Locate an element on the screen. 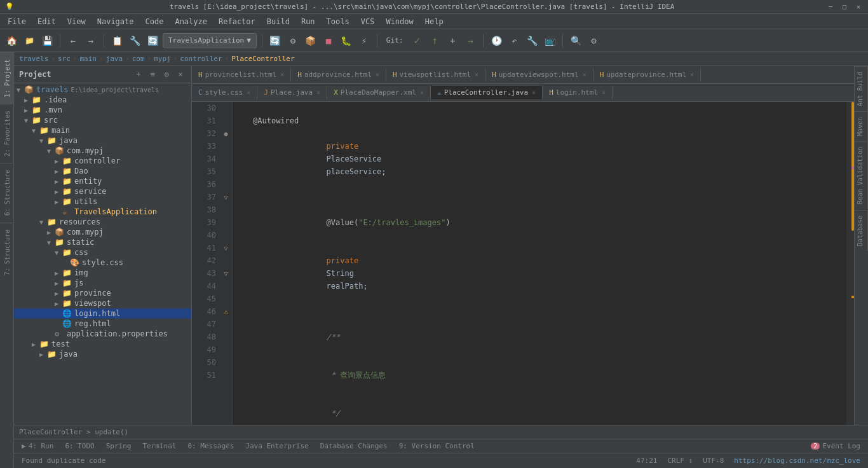  fold-arrow3: ▽ is located at coordinates (226, 273).